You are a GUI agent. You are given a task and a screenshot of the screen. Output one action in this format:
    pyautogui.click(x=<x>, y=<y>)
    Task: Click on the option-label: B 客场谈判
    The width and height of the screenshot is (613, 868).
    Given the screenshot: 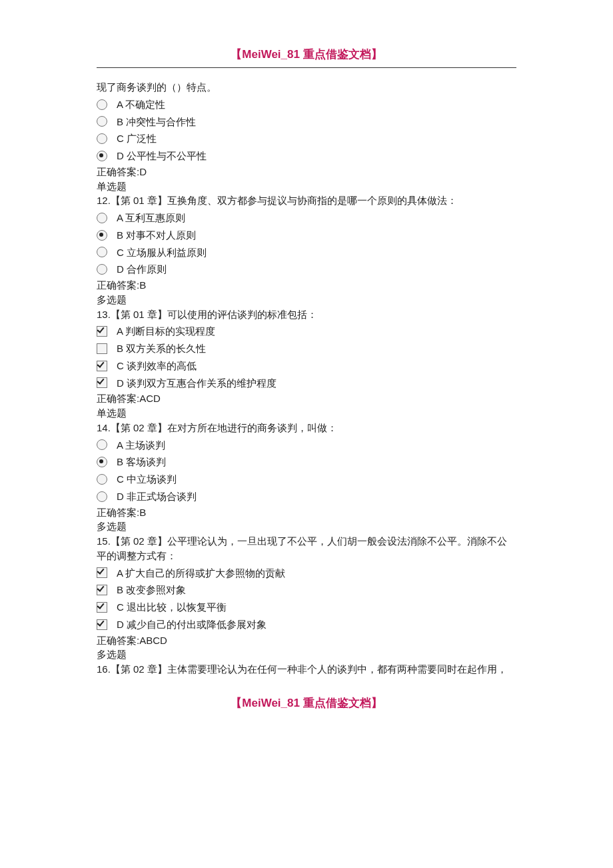 What is the action you would take?
    pyautogui.click(x=141, y=462)
    